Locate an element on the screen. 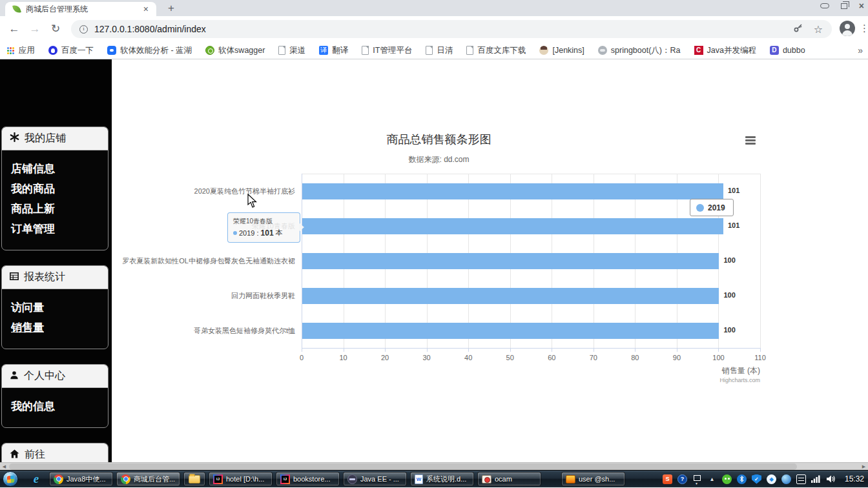 The height and width of the screenshot is (488, 868). profile-avatar is located at coordinates (847, 28).